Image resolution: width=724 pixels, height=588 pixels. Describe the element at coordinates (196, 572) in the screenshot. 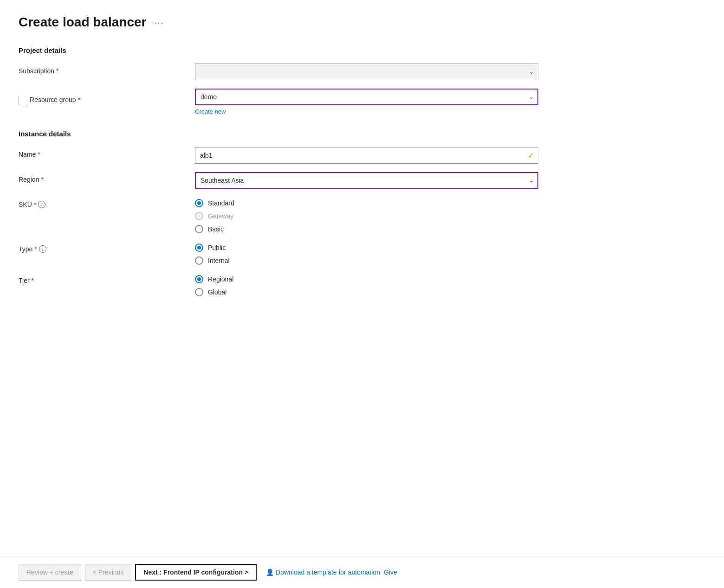

I see `next-button: Next : Frontend IP configuration >` at that location.